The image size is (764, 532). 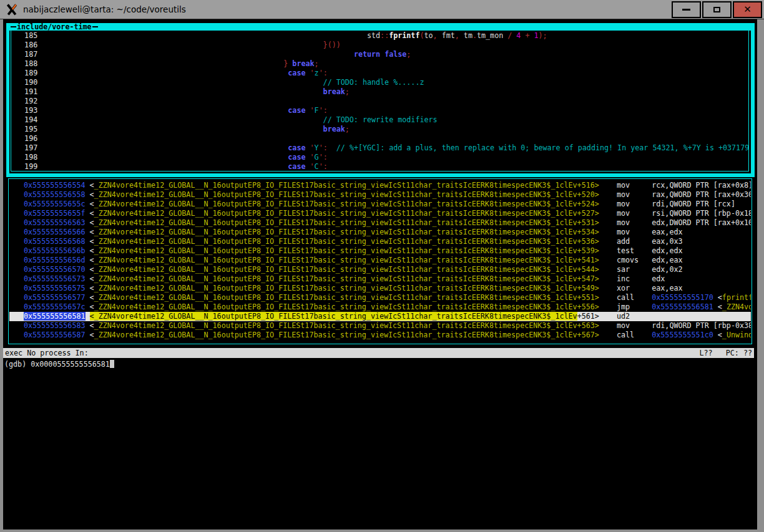 I want to click on gdb-prompt-line: (gdb) 0x0000555555556581, so click(x=59, y=364).